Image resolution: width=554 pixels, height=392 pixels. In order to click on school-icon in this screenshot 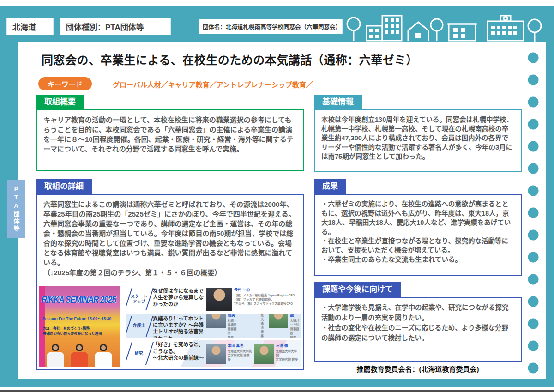, I will do `click(506, 31)`.